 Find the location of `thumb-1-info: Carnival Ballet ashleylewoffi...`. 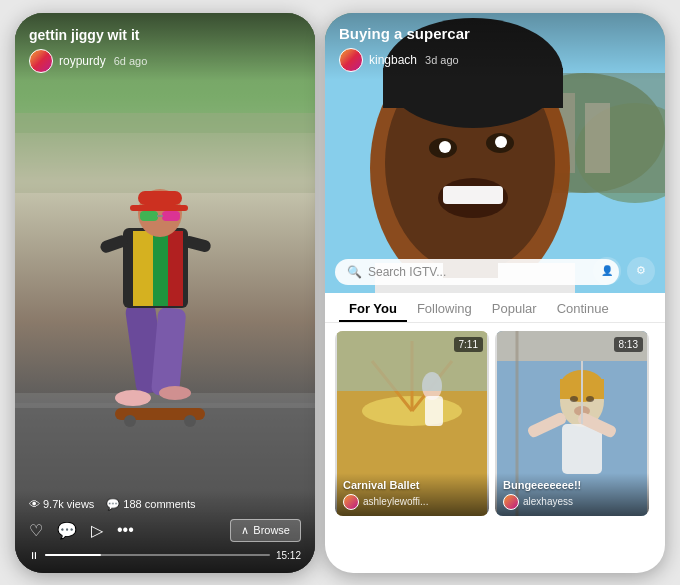

thumb-1-info: Carnival Ballet ashleylewoffi... is located at coordinates (412, 494).